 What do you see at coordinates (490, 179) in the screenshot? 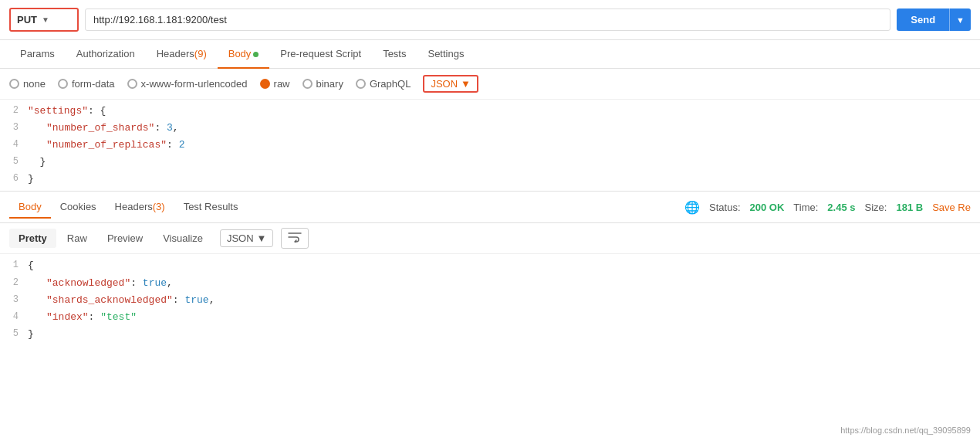
I see `code-line-req-6: 6 }` at bounding box center [490, 179].